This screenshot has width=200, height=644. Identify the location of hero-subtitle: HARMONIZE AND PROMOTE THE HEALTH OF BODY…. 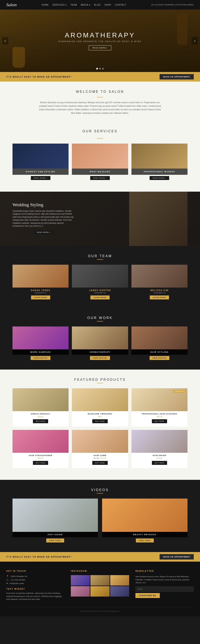
(100, 42).